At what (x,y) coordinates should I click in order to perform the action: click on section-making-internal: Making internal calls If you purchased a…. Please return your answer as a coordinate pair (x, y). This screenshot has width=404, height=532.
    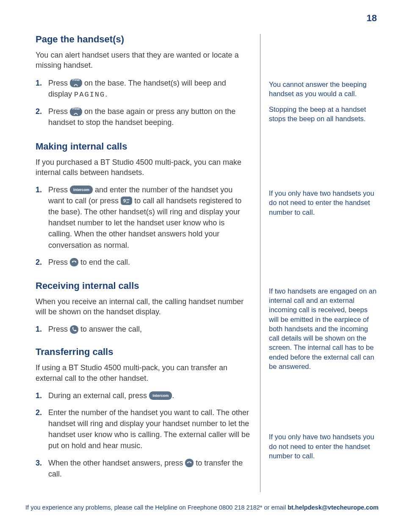
    Looking at the image, I should click on (143, 204).